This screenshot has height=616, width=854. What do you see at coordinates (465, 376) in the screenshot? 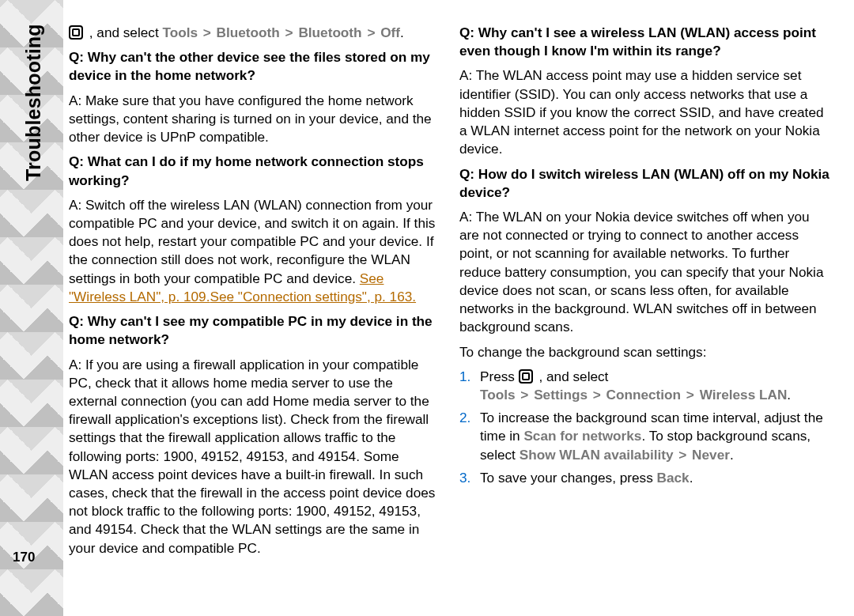
I see `step-number: 1.` at bounding box center [465, 376].